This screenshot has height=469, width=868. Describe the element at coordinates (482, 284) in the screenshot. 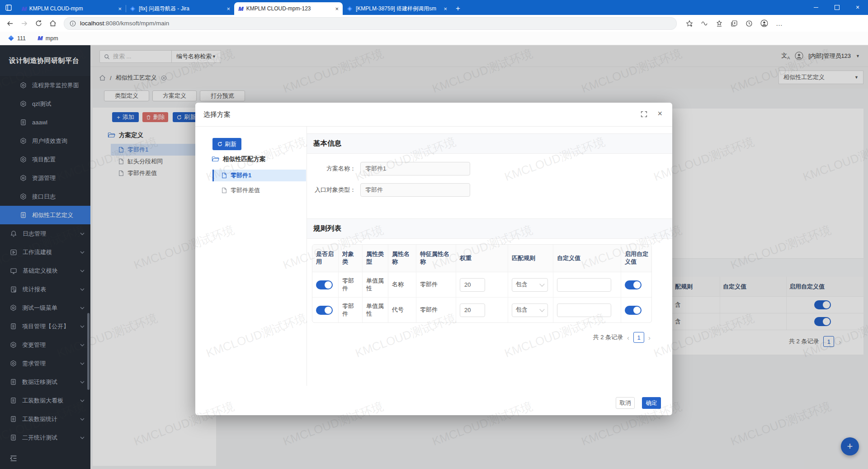

I see `rule-table: 是否启用对象类属性类型属性名称特征属性名称权重匹配规则自定义值启用自定义值零部件…` at that location.